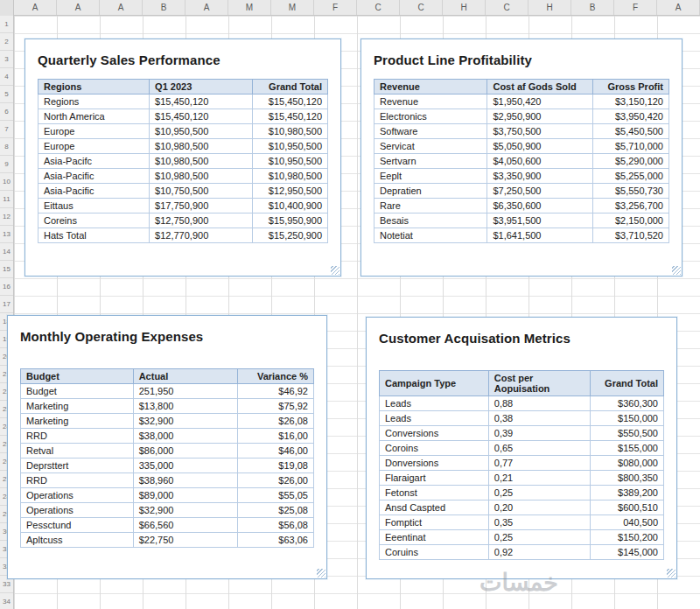  Describe the element at coordinates (7, 287) in the screenshot. I see `row-header-cell: 16` at that location.